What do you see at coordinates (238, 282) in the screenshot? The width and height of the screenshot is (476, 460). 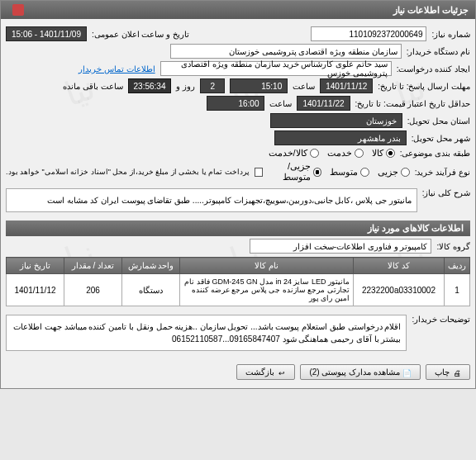 I see `items-table: ردیف کد کالا نام کالا واحد شمارش تعداد /…` at bounding box center [238, 282].